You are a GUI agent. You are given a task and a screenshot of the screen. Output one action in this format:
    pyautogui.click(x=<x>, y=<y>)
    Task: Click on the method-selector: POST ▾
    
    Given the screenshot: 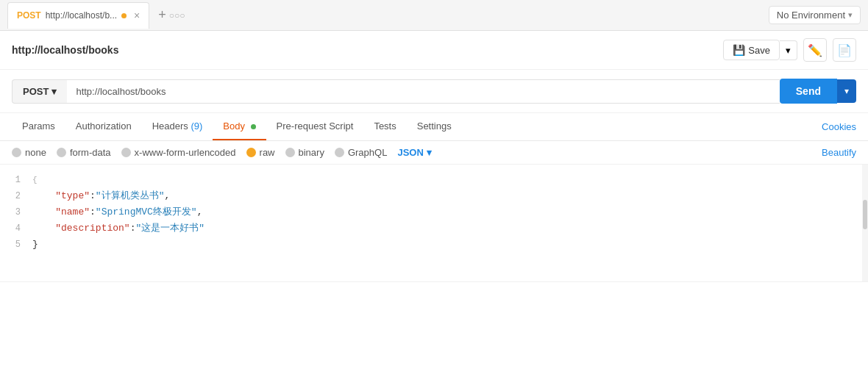 What is the action you would take?
    pyautogui.click(x=40, y=91)
    